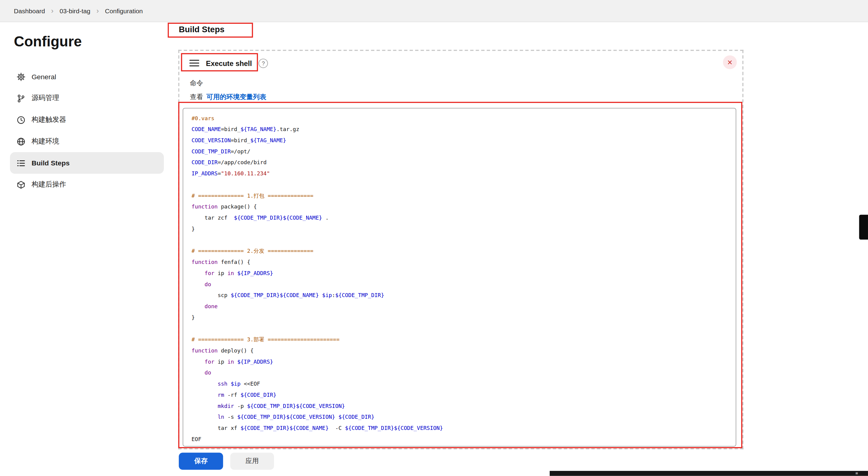  Describe the element at coordinates (237, 97) in the screenshot. I see `env-variables-link: 可用的环境变量列表` at that location.